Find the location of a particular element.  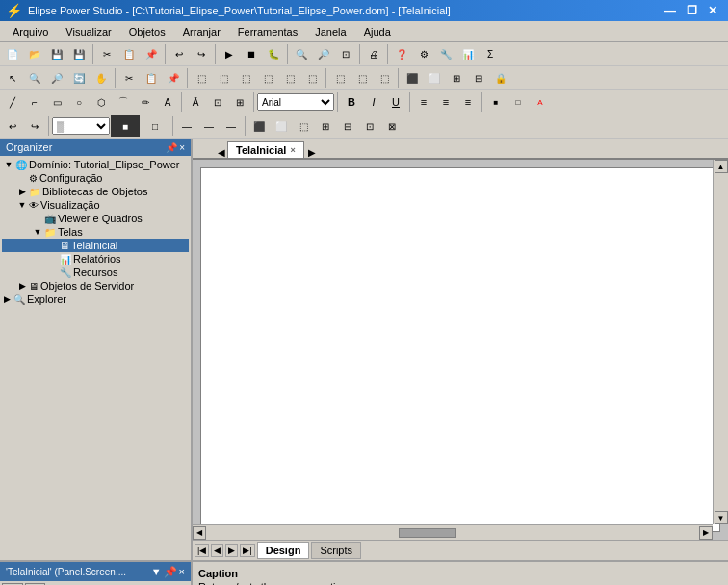

nav-first-btn: |◀ is located at coordinates (202, 550).